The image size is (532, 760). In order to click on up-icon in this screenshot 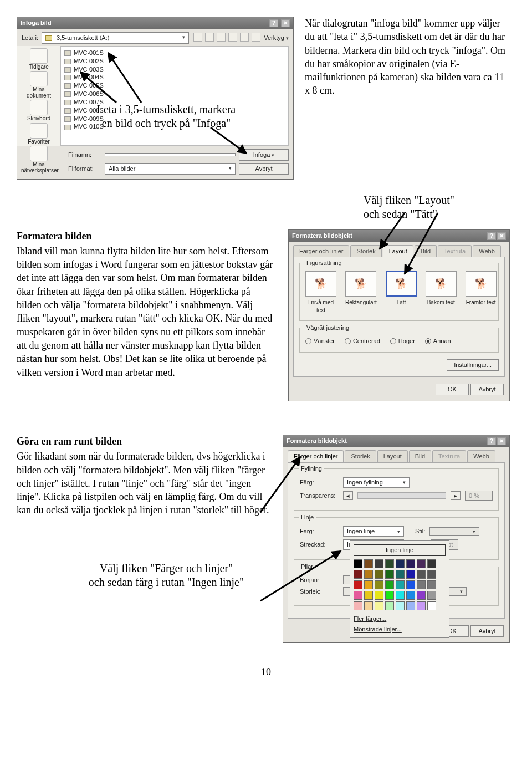, I will do `click(209, 37)`.